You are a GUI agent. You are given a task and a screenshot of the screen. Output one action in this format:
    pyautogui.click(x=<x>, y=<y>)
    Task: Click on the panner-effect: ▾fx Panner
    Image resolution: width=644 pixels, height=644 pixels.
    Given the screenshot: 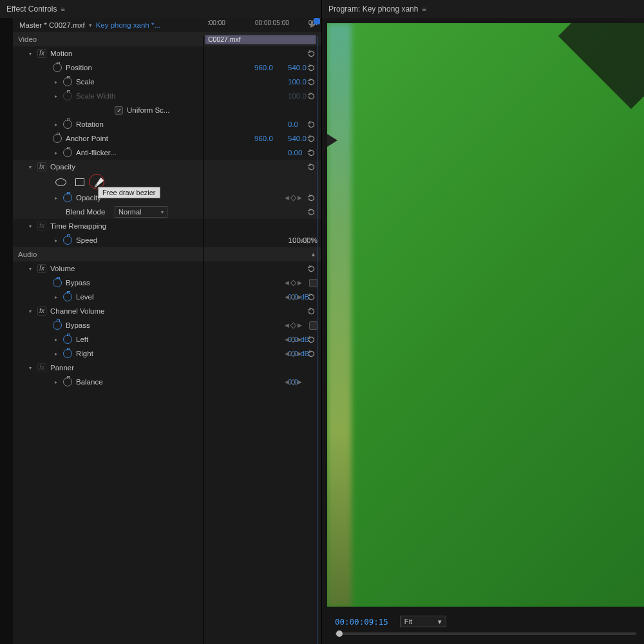 What is the action you would take?
    pyautogui.click(x=167, y=368)
    